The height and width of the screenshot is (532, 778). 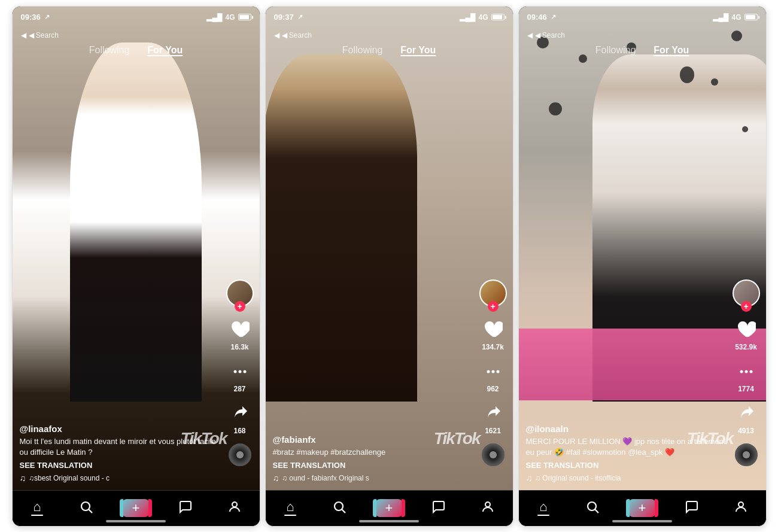 I want to click on comment-action-2: 962, so click(x=493, y=376).